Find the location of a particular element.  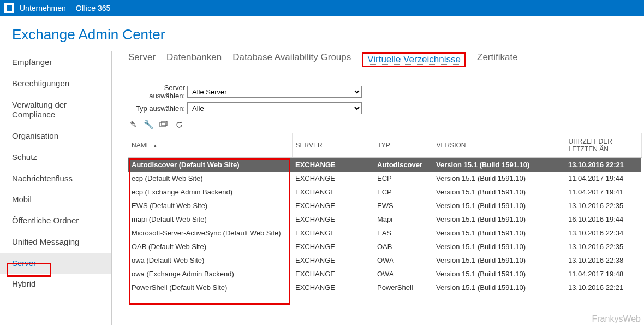

sidebar-item-unified-messaging: Unified Messaging is located at coordinates (56, 243).